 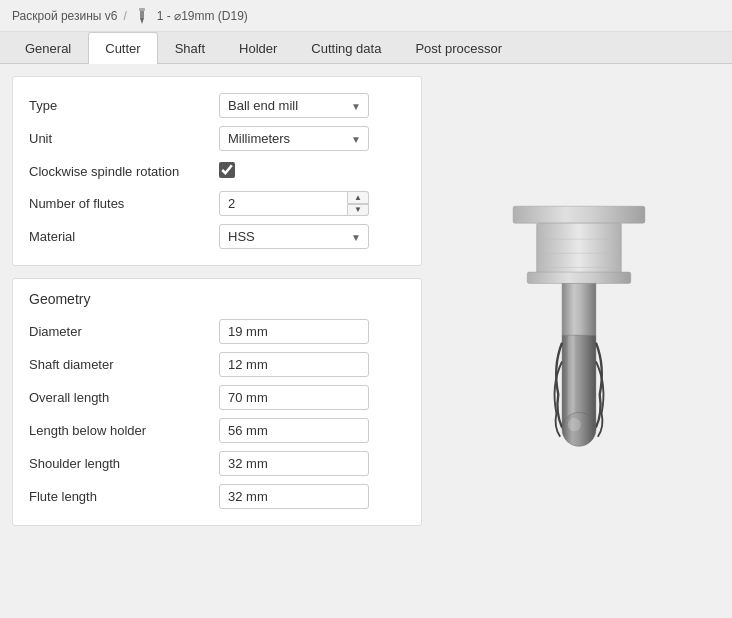 I want to click on breadcrumb-tool: 1 - ⌀19mm (D19), so click(x=202, y=16).